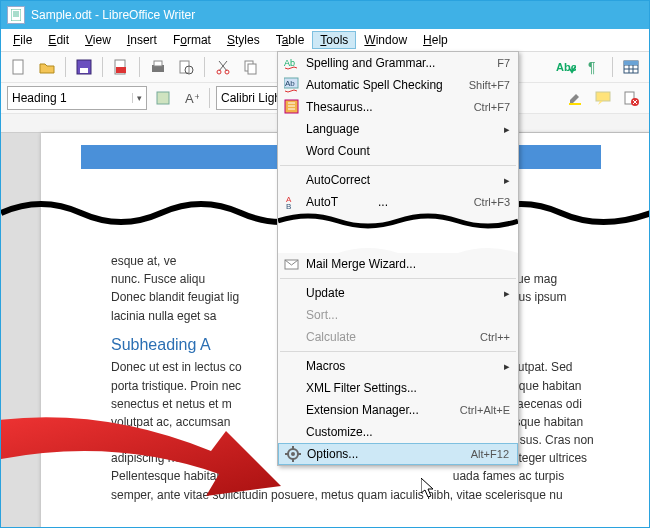 The height and width of the screenshot is (528, 650). What do you see at coordinates (398, 85) in the screenshot?
I see `menu-auto-spellcheck: Ab Automatic Spell Checking Shift+F7` at bounding box center [398, 85].